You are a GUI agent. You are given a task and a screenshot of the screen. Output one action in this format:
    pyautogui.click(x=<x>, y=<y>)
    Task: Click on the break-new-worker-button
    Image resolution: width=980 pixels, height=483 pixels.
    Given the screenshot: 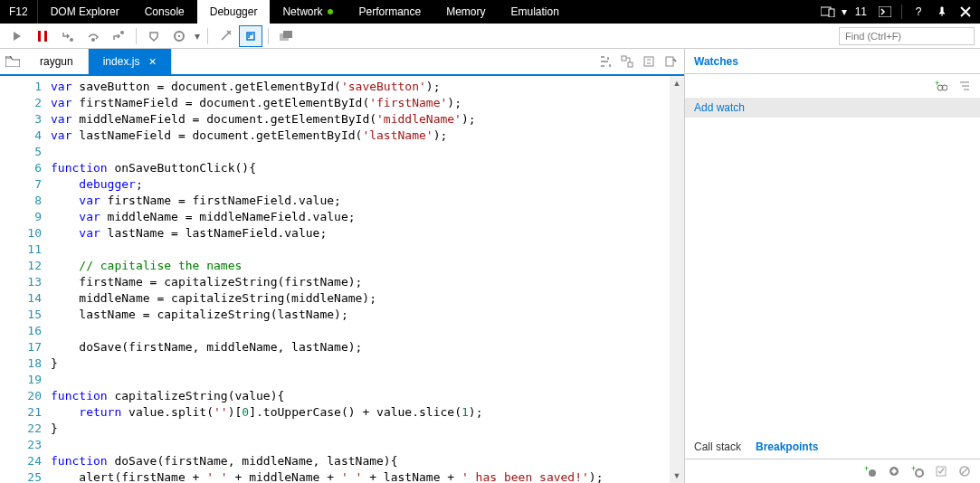 What is the action you would take?
    pyautogui.click(x=154, y=36)
    